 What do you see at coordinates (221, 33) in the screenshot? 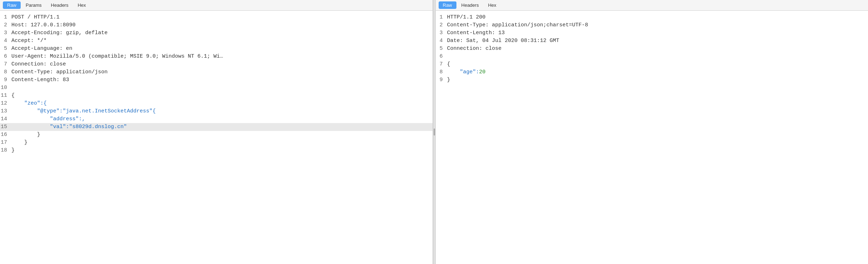
I see `line-content: Accept-Encoding: gzip, deflate` at bounding box center [221, 33].